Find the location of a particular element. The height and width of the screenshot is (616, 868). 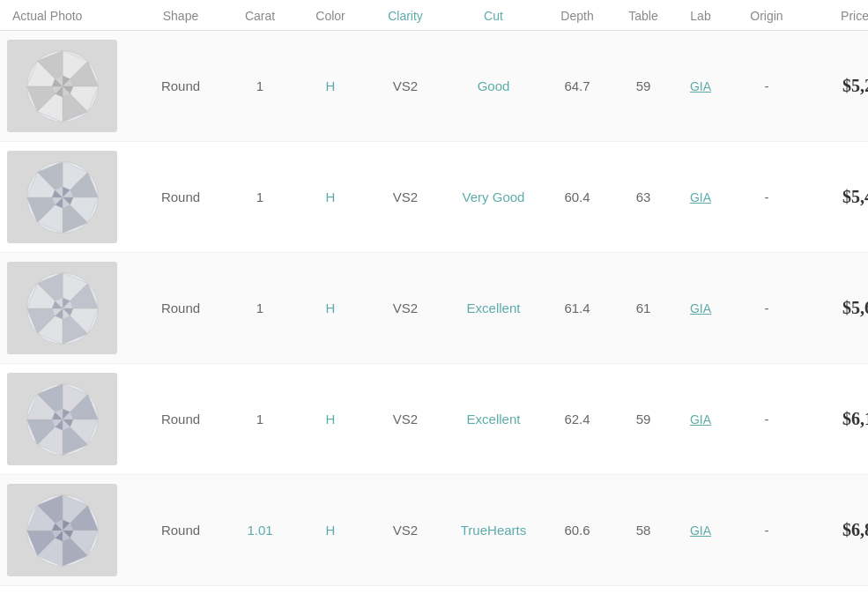

cell-price: $6,100 is located at coordinates (837, 419).